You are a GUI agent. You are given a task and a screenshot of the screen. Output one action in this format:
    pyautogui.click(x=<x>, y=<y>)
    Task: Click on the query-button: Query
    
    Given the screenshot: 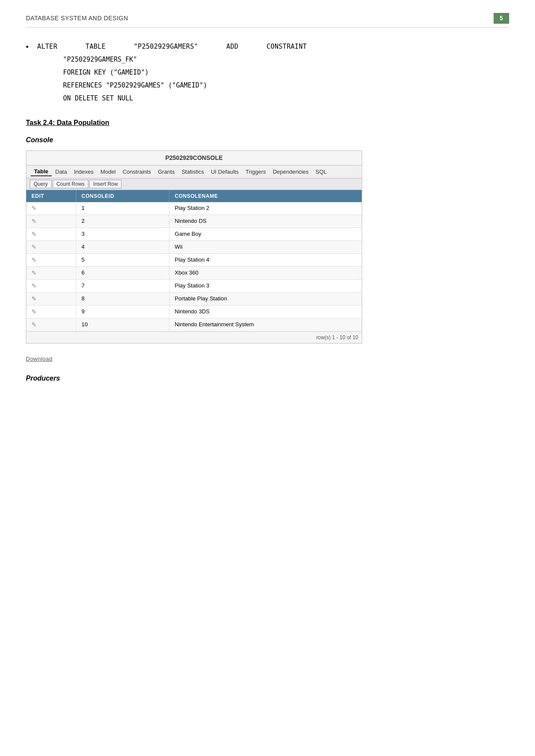 What is the action you would take?
    pyautogui.click(x=41, y=184)
    